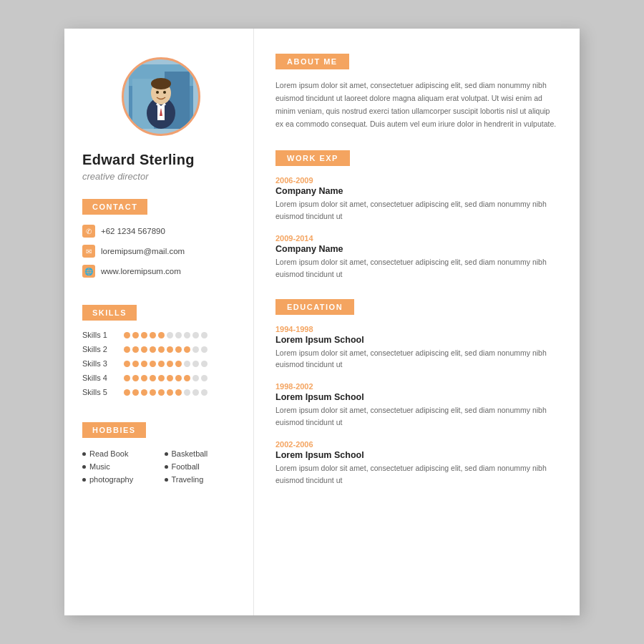  Describe the element at coordinates (161, 97) in the screenshot. I see `avatar` at that location.